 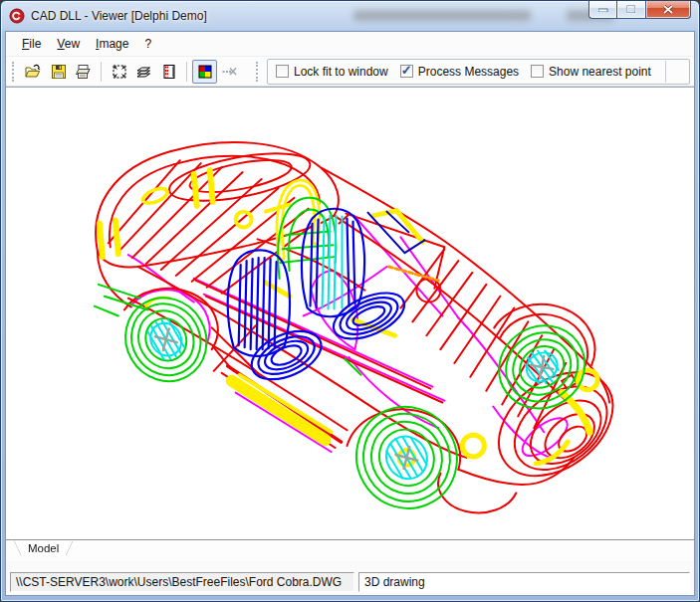 I want to click on statusbar-spacer, so click(x=350, y=566).